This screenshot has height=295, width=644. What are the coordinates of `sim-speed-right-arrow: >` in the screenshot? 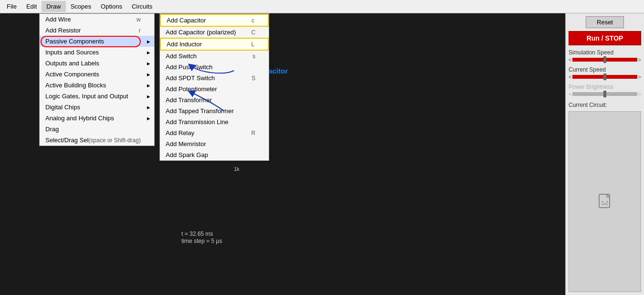 It's located at (640, 60).